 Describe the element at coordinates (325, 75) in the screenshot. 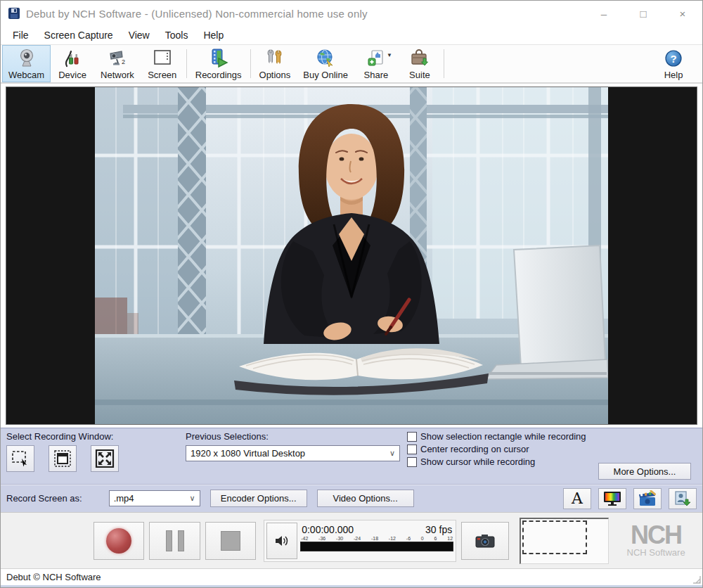

I see `toolbar-buy-online-label: Buy Online` at that location.